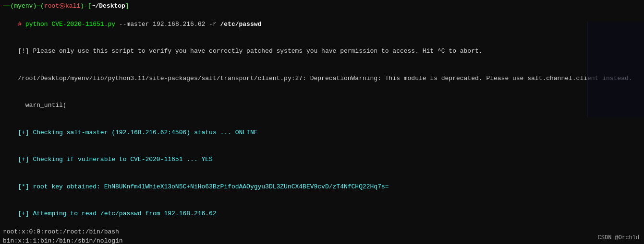 The image size is (644, 244). I want to click on warning-line: [!] Please only use this script to verif…, so click(322, 52).